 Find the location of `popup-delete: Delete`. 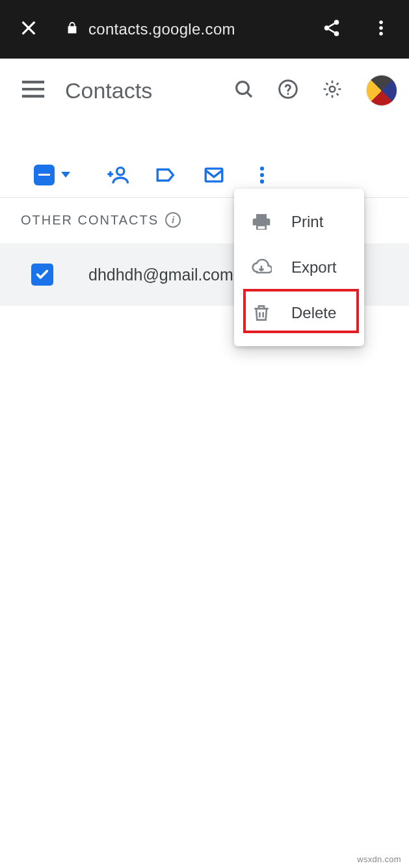

popup-delete: Delete is located at coordinates (299, 313).